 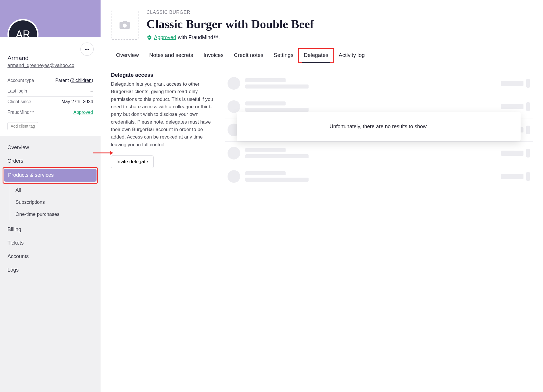 I want to click on sidebar-subnav-products: All Subscriptions One-time purchases, so click(x=53, y=202).